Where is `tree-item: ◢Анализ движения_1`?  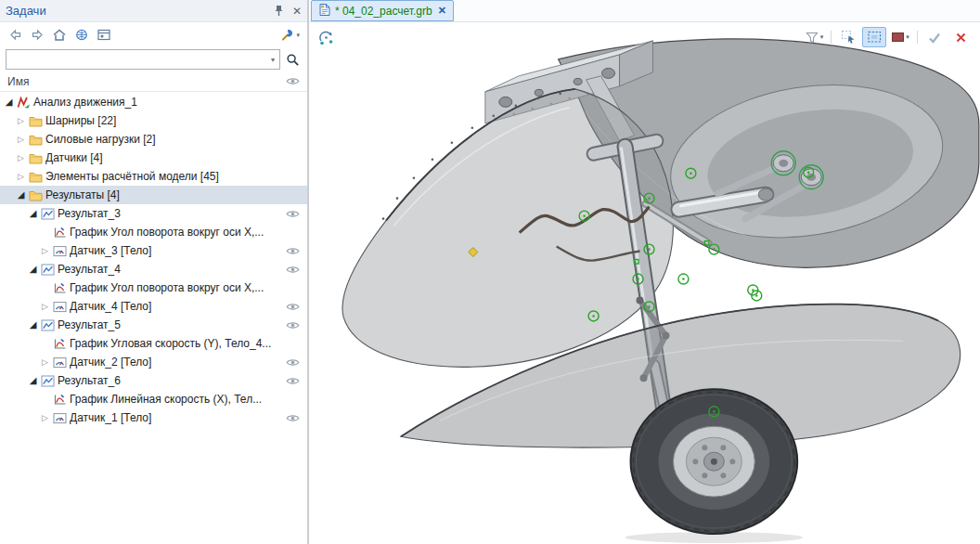 tree-item: ◢Анализ движения_1 is located at coordinates (154, 102).